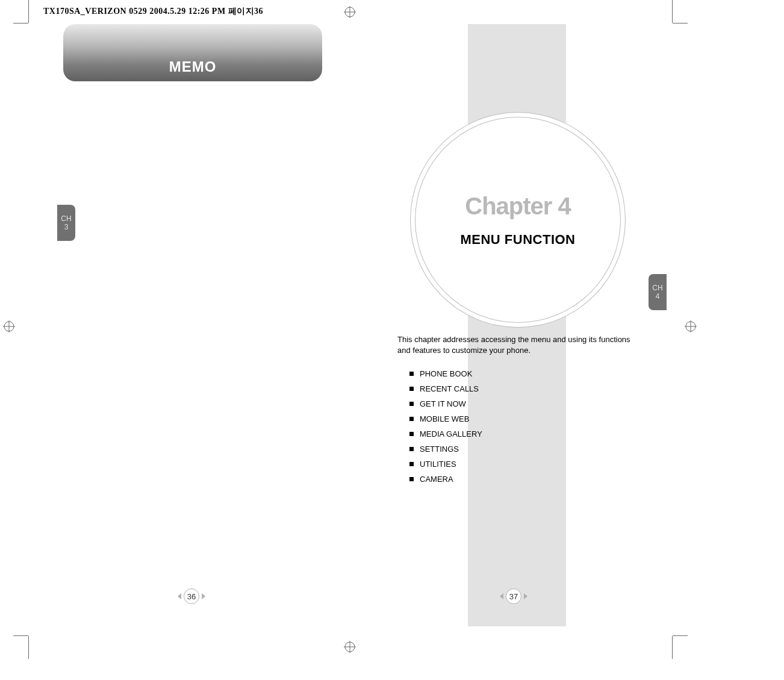  What do you see at coordinates (446, 434) in the screenshot?
I see `list-item: MEDIA GALLERY` at bounding box center [446, 434].